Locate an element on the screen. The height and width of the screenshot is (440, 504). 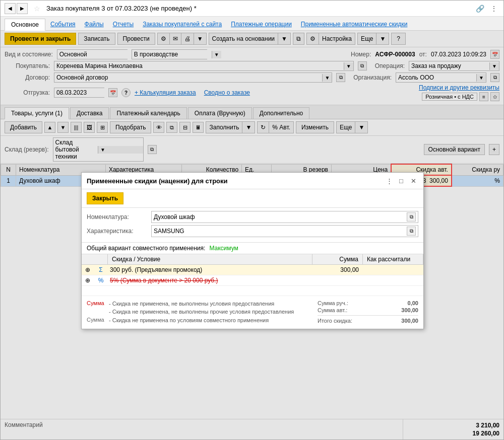
modal-row2-how is located at coordinates (393, 280).